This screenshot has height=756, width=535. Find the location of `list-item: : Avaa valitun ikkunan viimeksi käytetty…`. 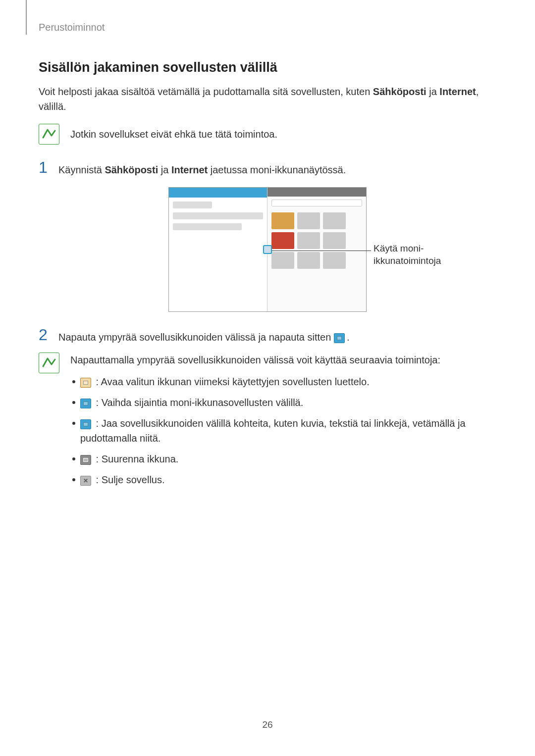

list-item: : Avaa valitun ikkunan viimeksi käytetty… is located at coordinates (284, 382).